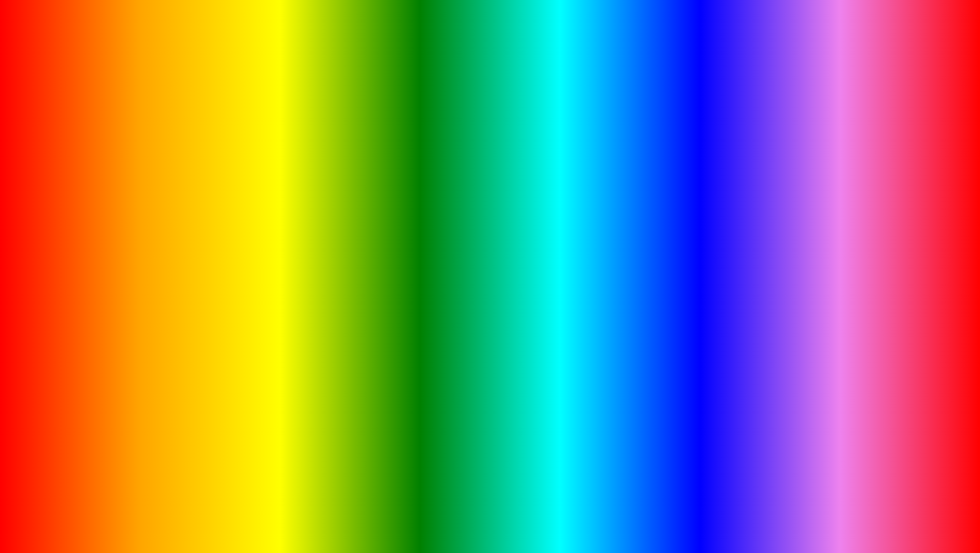 The image size is (980, 553). Describe the element at coordinates (394, 235) in the screenshot. I see `value-btn: Value` at that location.